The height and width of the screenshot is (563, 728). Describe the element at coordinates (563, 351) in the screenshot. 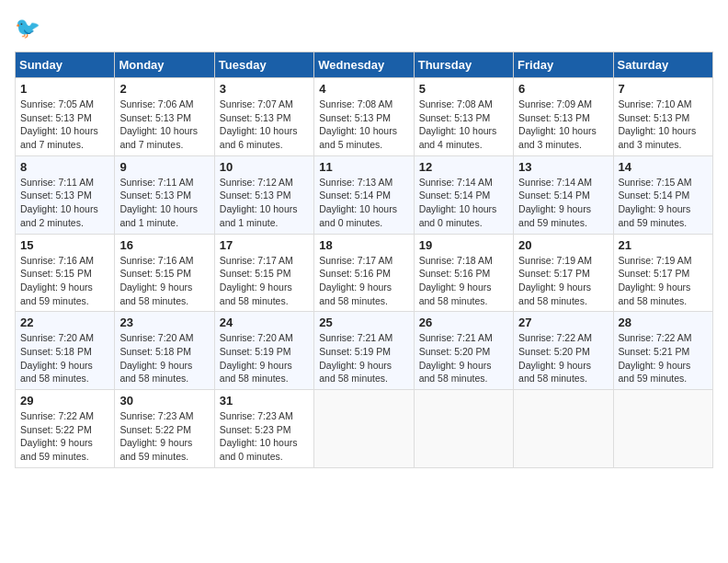

I see `calendar-cell: 27 Sunrise: 7:22 AM Sunset: 5:20 PM Dayl…` at that location.